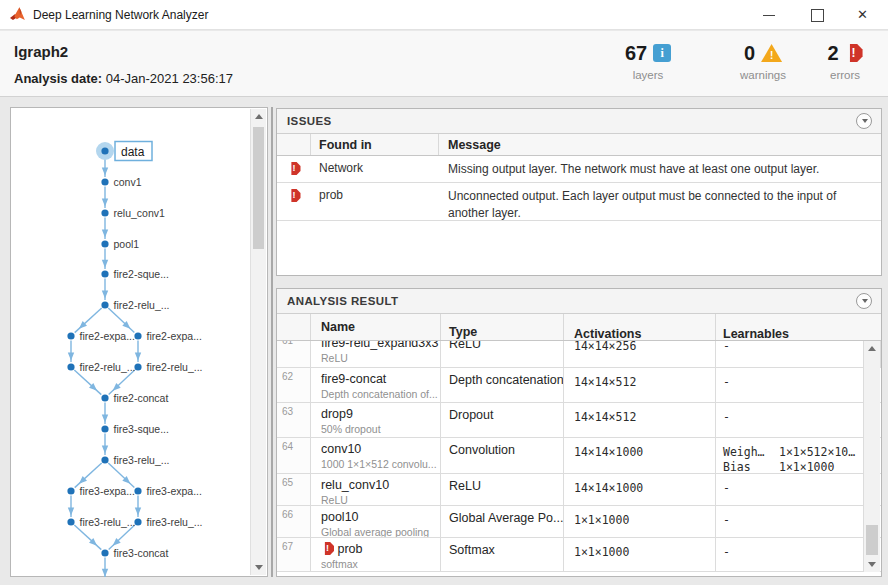 The height and width of the screenshot is (585, 888). What do you see at coordinates (328, 548) in the screenshot?
I see `error-icon` at bounding box center [328, 548].